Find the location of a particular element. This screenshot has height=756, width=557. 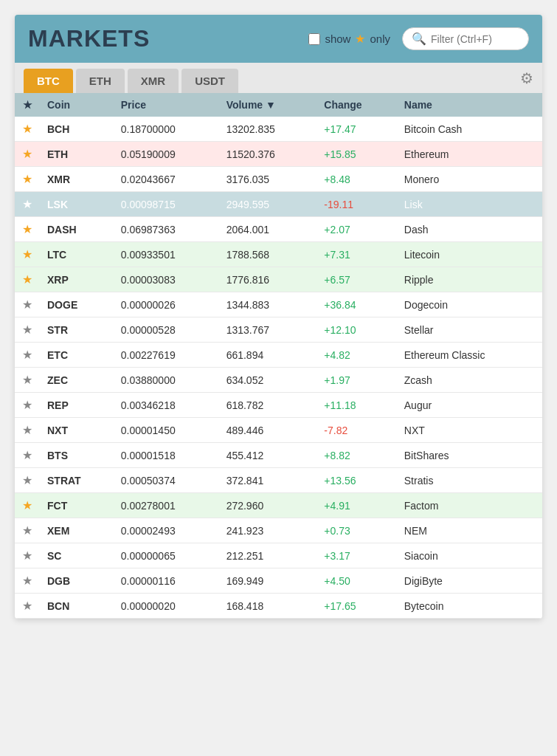

price-cell: 0.00000116 is located at coordinates (167, 581).